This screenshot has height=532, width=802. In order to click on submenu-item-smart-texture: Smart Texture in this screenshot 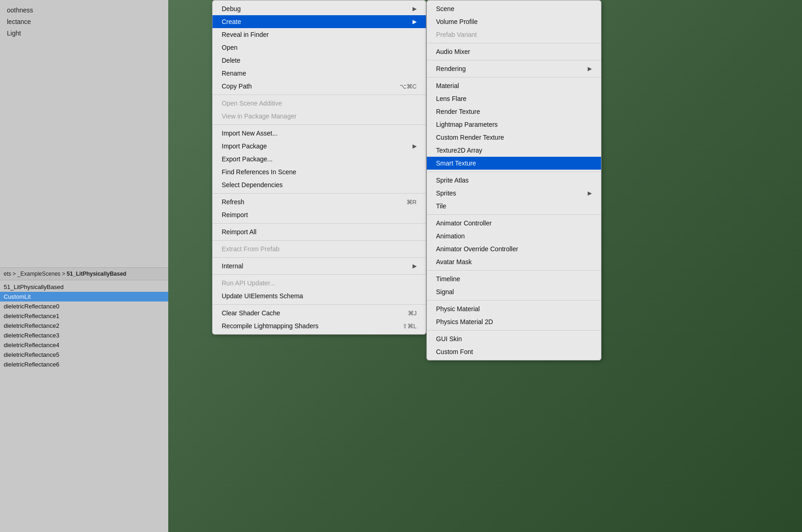, I will do `click(514, 163)`.